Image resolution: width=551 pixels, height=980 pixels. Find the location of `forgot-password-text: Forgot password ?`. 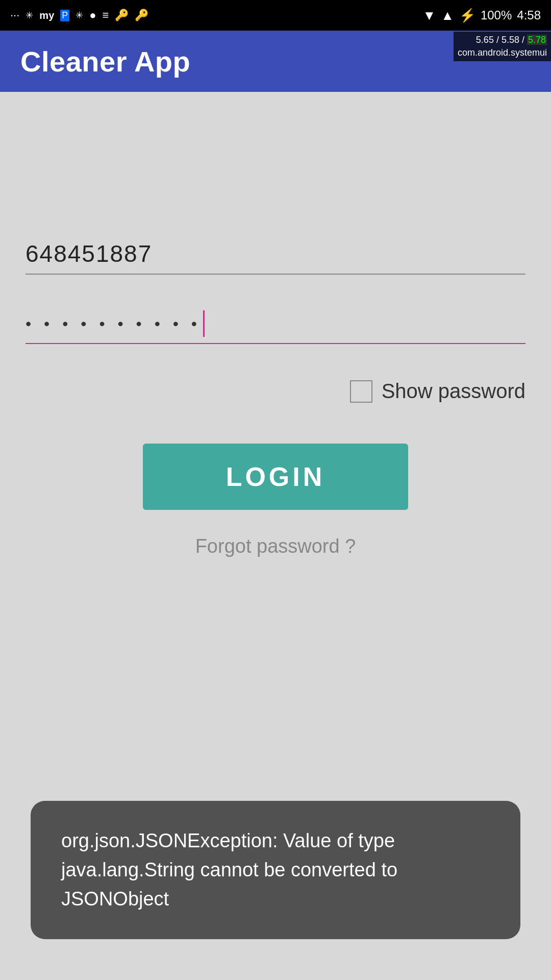

forgot-password-text: Forgot password ? is located at coordinates (276, 546).